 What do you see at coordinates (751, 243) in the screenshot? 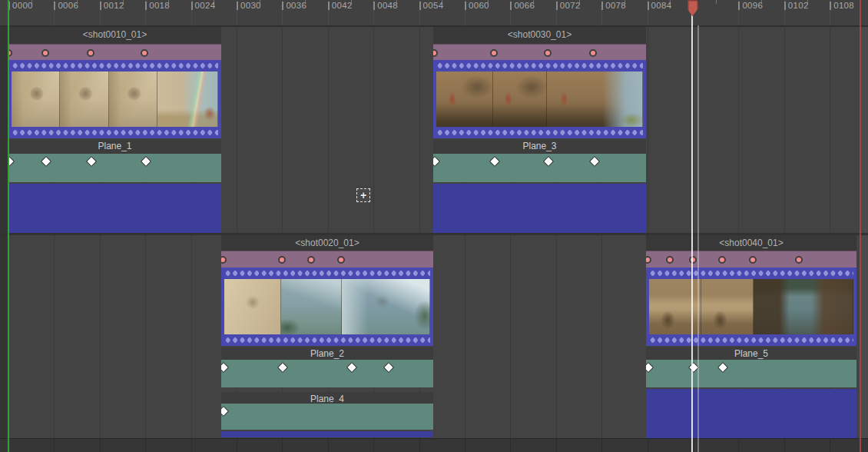
I see `shot-title-bar: <shot0040_01>` at bounding box center [751, 243].